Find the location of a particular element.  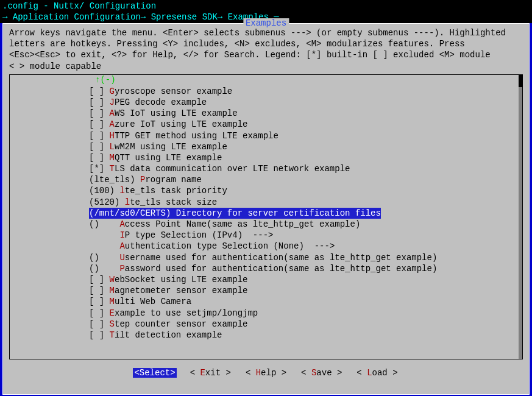

menu-item: (/mnt/sd0/CERTS) Directory for server ce… is located at coordinates (235, 213).